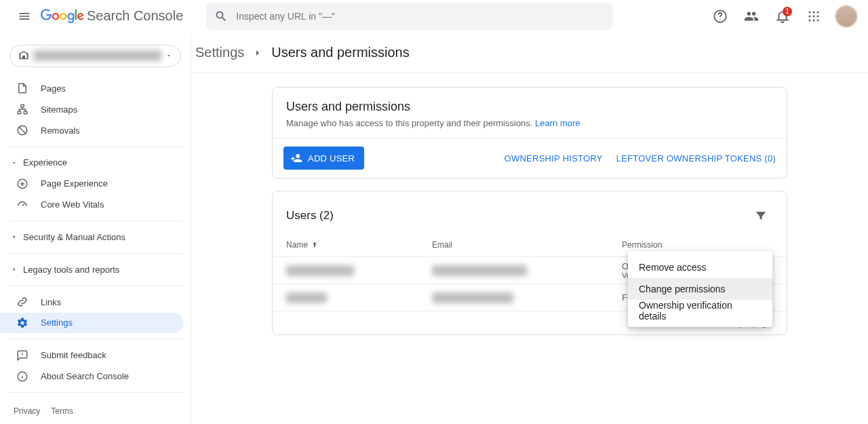 This screenshot has height=424, width=868. What do you see at coordinates (331, 159) in the screenshot?
I see `add-user-label: ADD USER` at bounding box center [331, 159].